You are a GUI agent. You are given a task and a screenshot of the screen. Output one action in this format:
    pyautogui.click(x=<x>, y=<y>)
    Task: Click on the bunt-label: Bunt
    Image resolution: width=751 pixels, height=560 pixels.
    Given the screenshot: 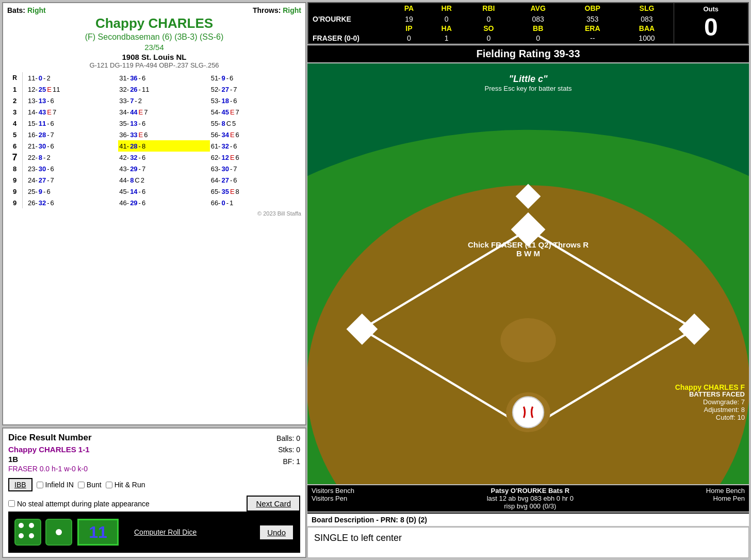 What is the action you would take?
    pyautogui.click(x=94, y=485)
    